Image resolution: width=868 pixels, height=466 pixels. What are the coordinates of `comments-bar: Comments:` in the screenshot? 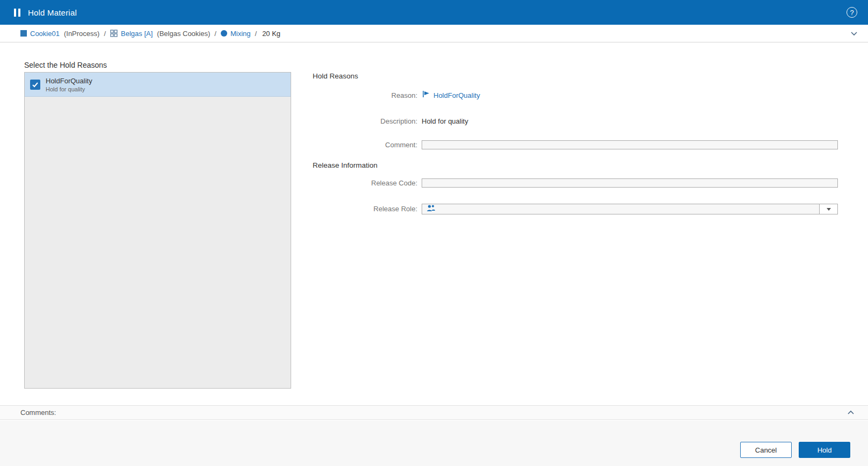 It's located at (434, 413).